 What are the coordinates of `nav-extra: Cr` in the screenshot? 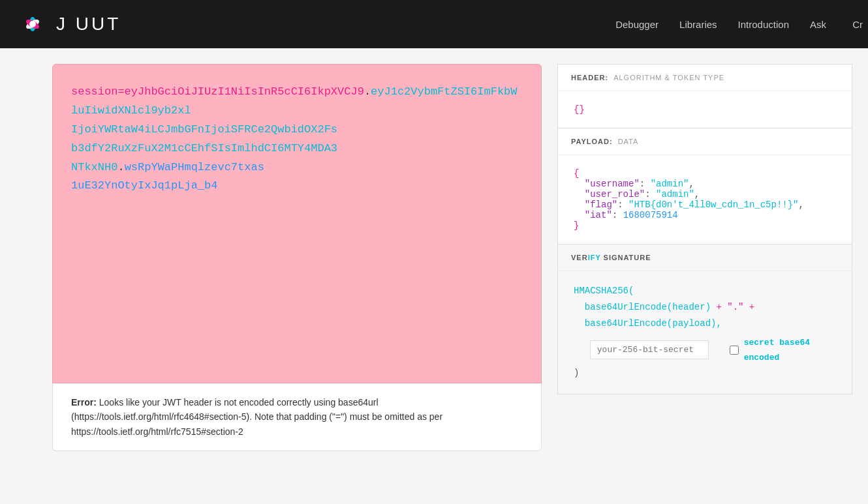 It's located at (860, 25).